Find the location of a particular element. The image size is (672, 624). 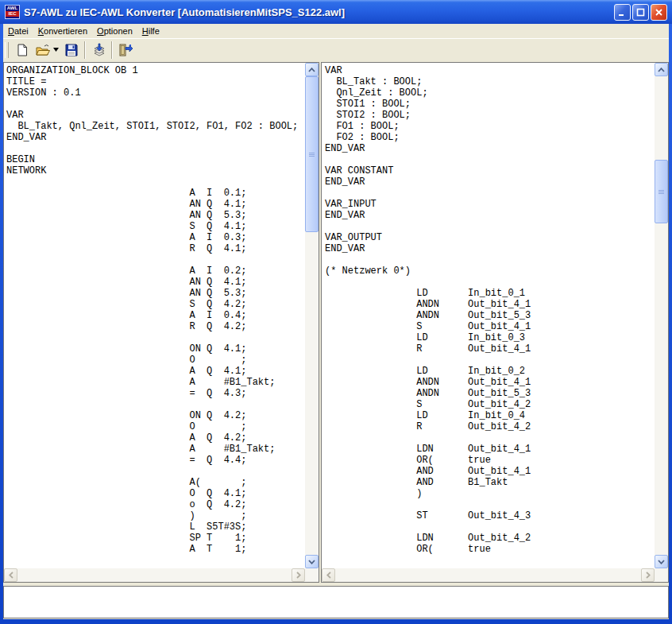

close-icon is located at coordinates (659, 13).